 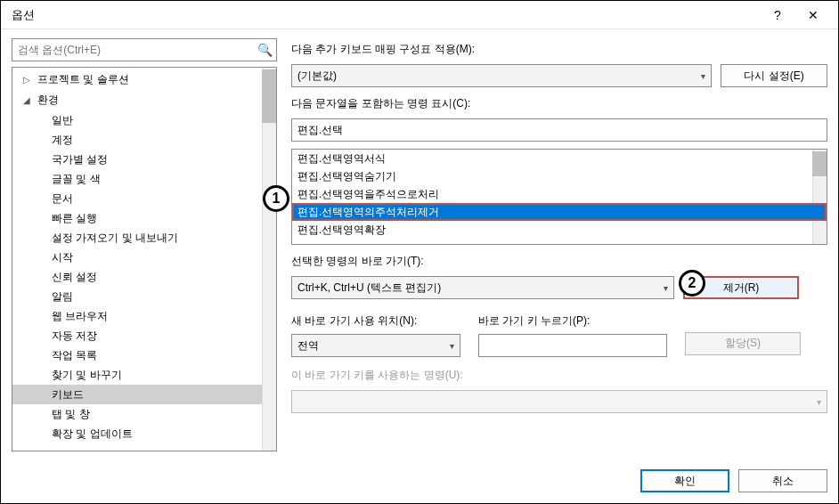 I want to click on tree-item-label: 국가별 설정, so click(x=80, y=159).